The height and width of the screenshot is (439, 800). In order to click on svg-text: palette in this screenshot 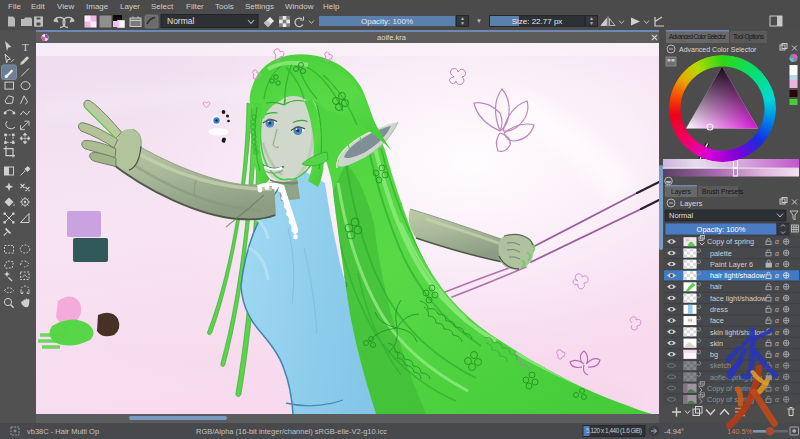, I will do `click(721, 254)`.